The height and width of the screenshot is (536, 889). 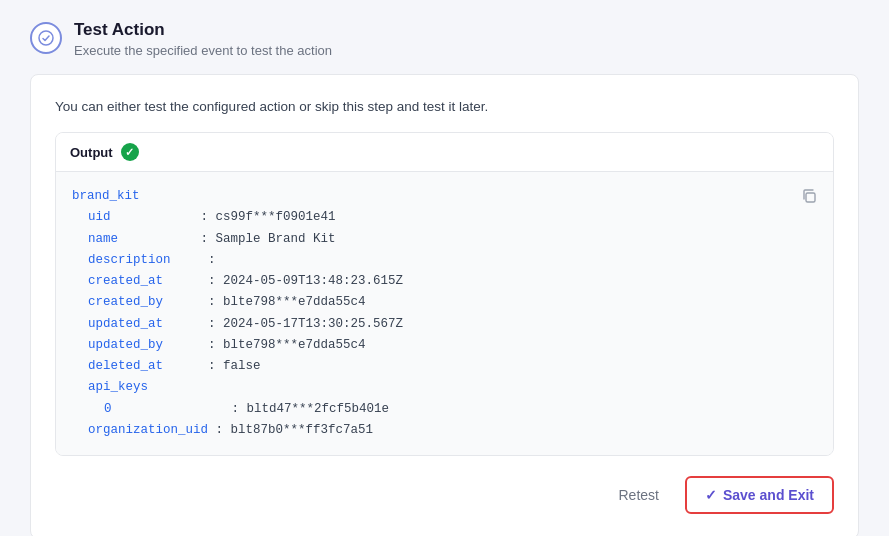 What do you see at coordinates (444, 302) in the screenshot?
I see `output-row-created_by: created_by : blte798***e7dda55c4` at bounding box center [444, 302].